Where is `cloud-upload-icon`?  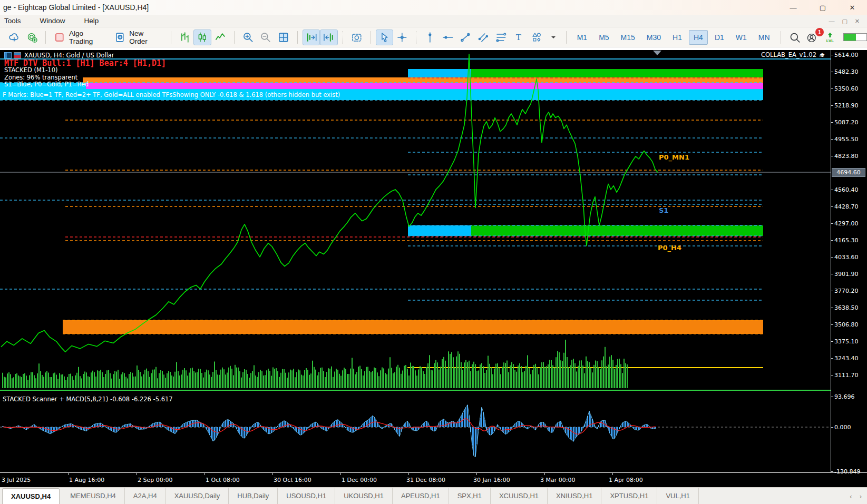 cloud-upload-icon is located at coordinates (14, 37).